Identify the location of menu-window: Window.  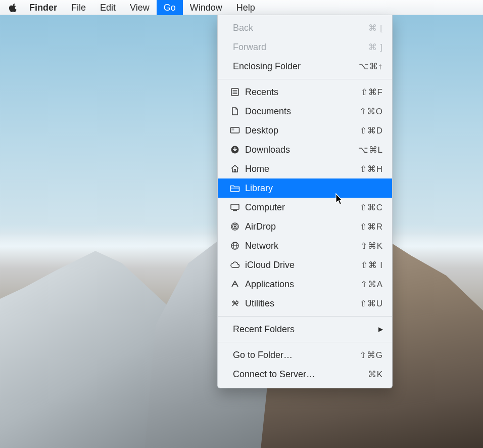
(206, 8).